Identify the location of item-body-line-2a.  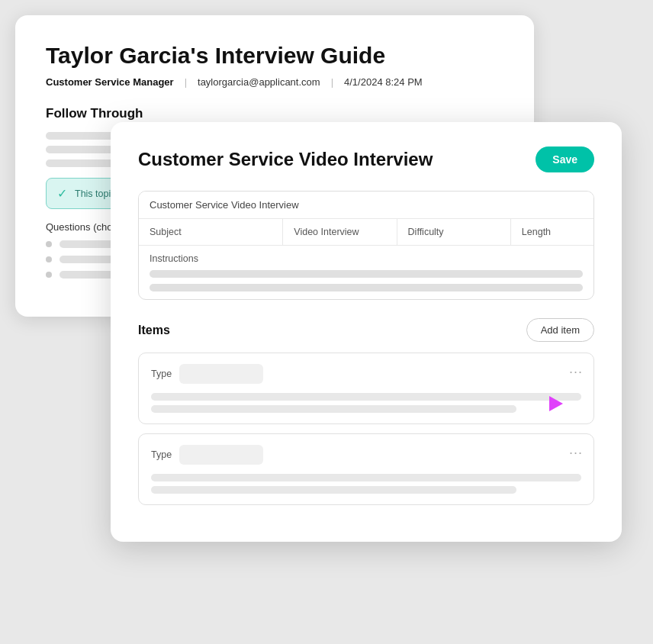
(366, 478).